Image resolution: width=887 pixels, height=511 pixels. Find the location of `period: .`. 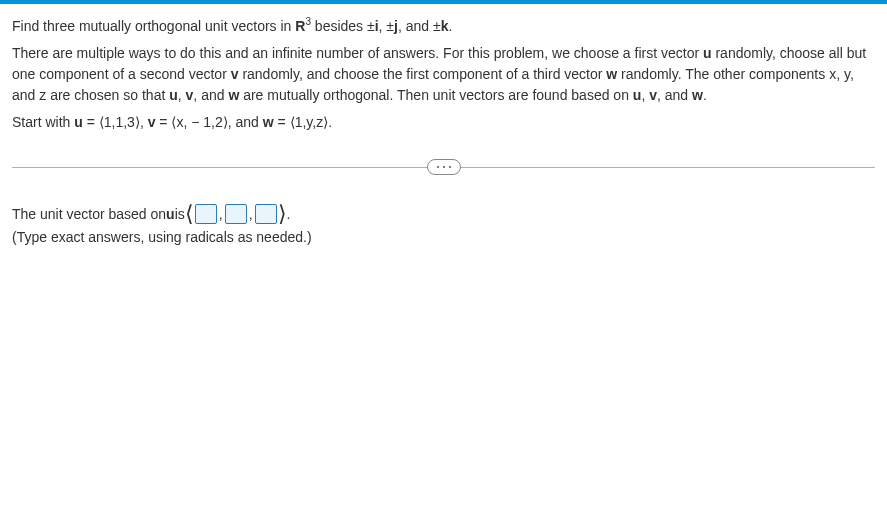

period: . is located at coordinates (289, 214).